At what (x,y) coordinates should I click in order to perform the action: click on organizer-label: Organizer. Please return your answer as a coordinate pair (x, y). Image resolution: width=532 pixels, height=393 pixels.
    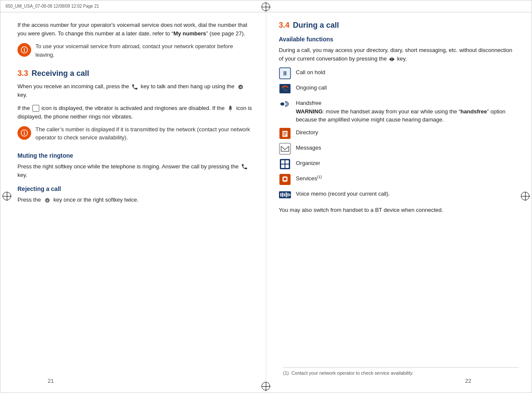
    Looking at the image, I should click on (308, 163).